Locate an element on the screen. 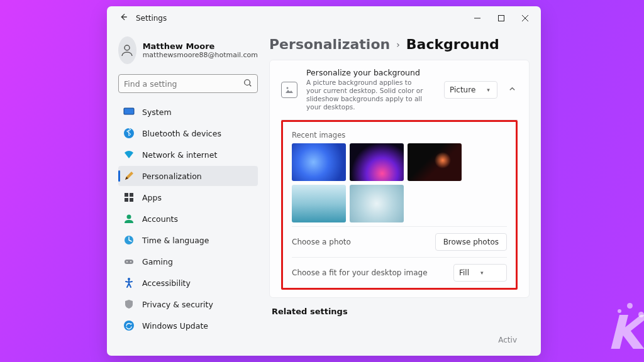  sidebar-item-privacy: Privacy & security is located at coordinates (188, 304).